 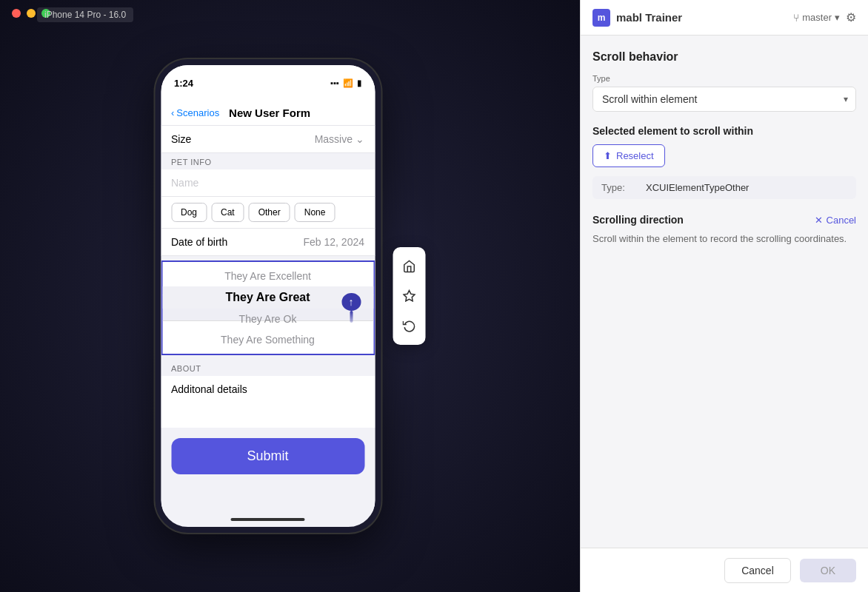 What do you see at coordinates (351, 308) in the screenshot?
I see `scroll-cursor: ↑` at bounding box center [351, 308].